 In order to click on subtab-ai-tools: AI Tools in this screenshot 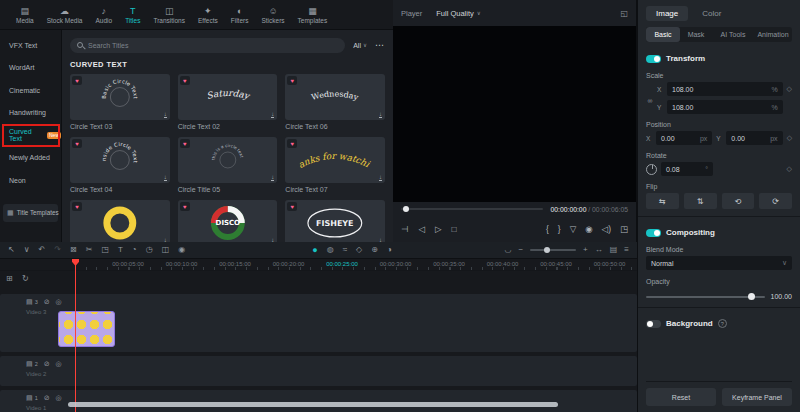, I will do `click(733, 34)`.